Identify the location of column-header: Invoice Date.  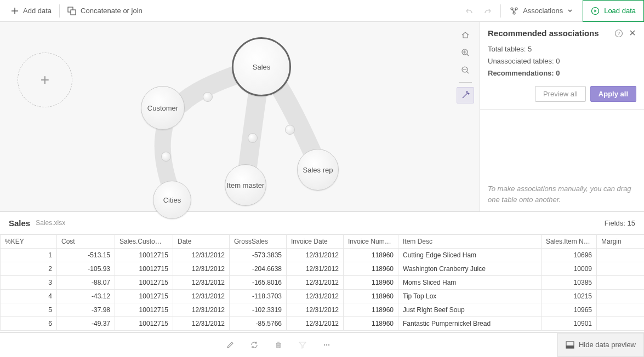
(315, 242).